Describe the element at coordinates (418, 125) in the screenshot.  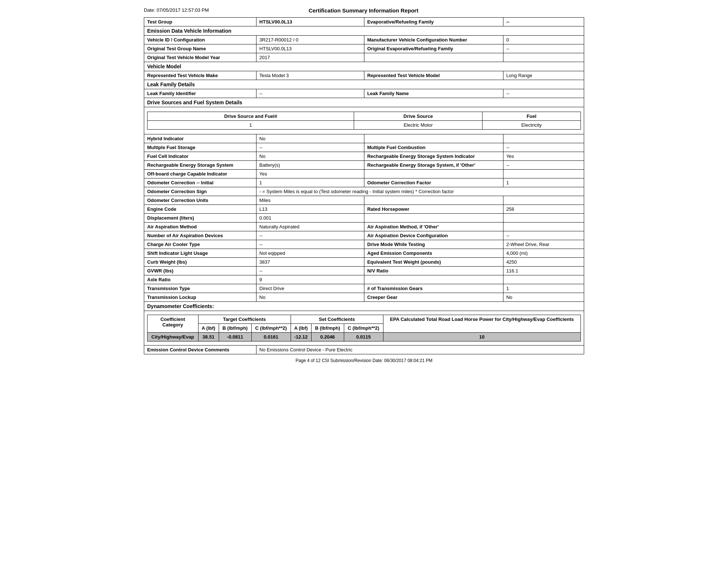
I see `drive-source-value: Electric Motor` at that location.